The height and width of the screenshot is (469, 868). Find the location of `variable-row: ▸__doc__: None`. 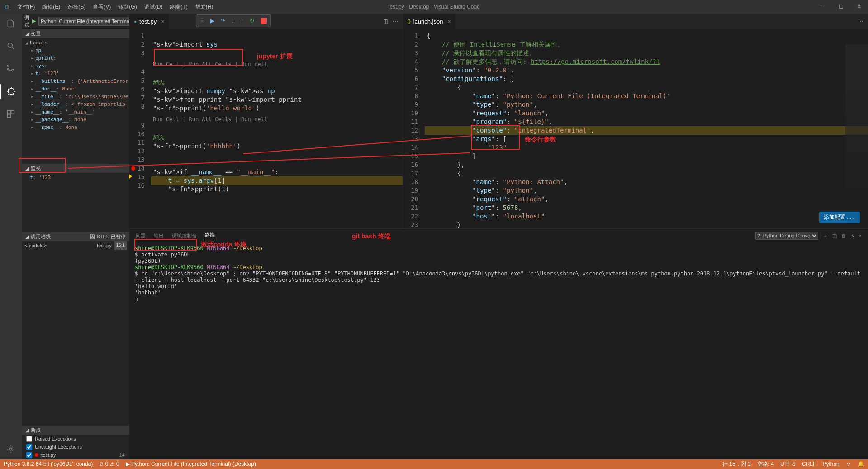

variable-row: ▸__doc__: None is located at coordinates (76, 89).